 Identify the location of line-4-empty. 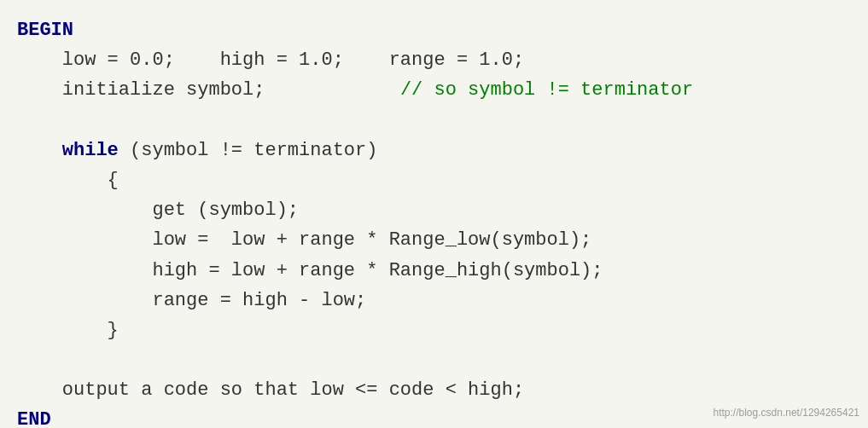
(434, 121).